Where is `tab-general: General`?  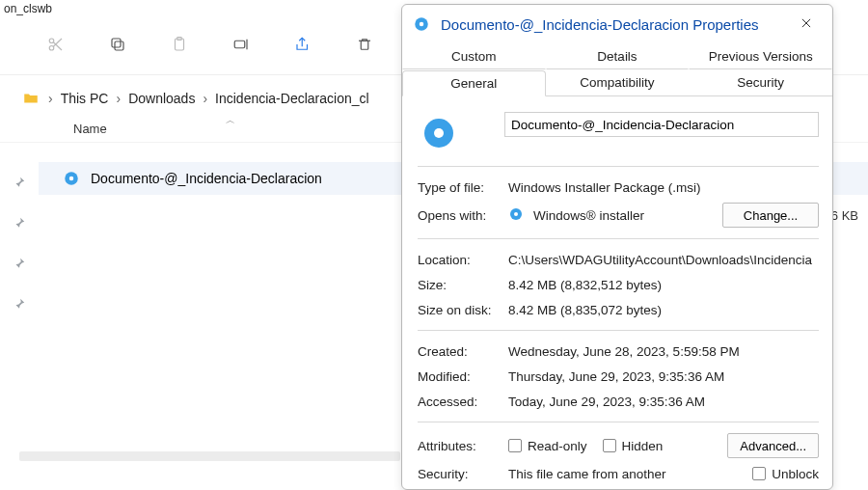 tab-general: General is located at coordinates (475, 83).